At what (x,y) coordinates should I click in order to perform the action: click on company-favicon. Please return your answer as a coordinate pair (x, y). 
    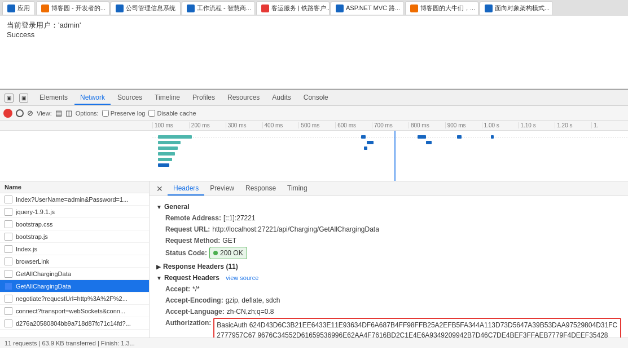
    Looking at the image, I should click on (120, 8).